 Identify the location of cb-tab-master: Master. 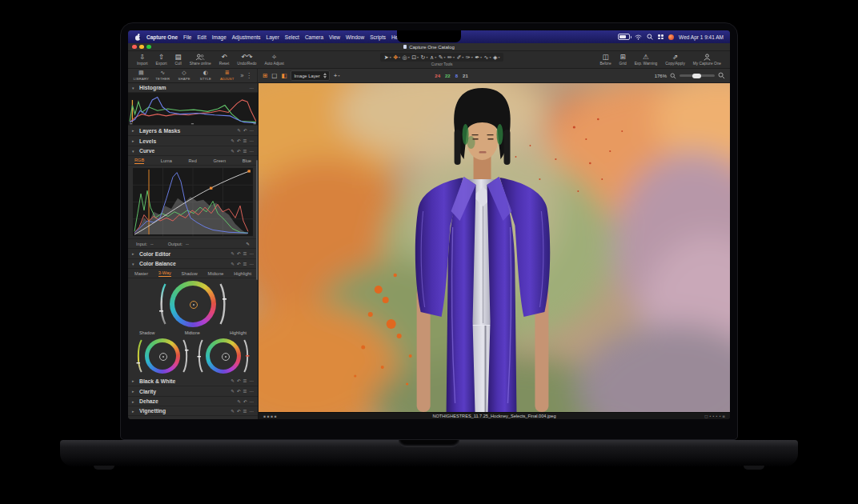
(141, 274).